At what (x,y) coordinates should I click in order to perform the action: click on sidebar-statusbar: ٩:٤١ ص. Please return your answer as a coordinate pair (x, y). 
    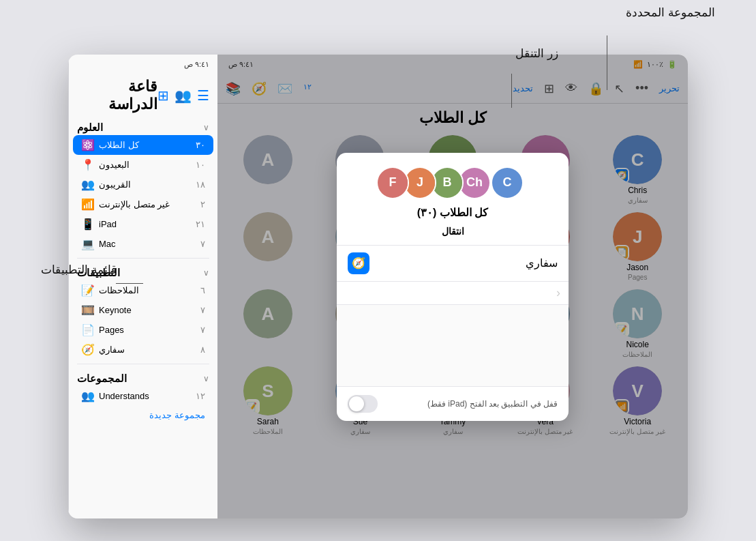
    Looking at the image, I should click on (143, 64).